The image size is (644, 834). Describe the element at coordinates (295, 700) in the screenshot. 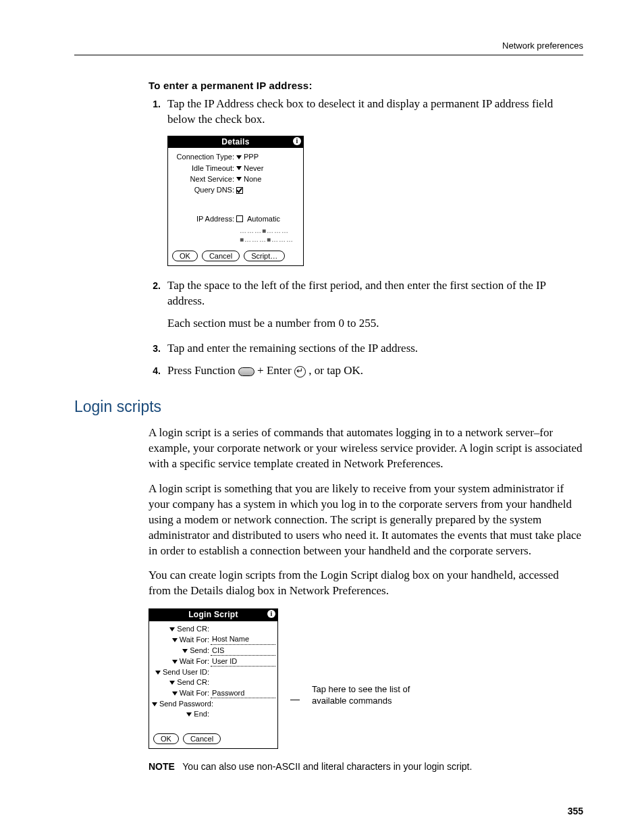

I see `callout-leader` at that location.